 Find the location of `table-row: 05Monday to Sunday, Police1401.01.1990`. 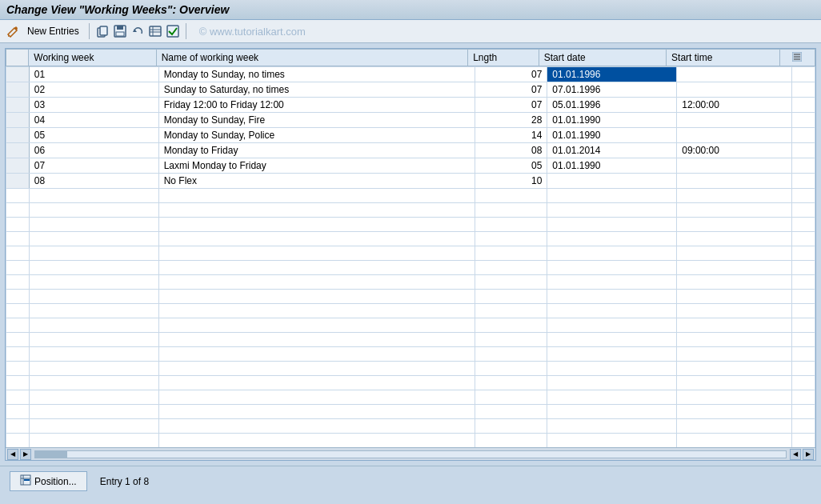

table-row: 05Monday to Sunday, Police1401.01.1990 is located at coordinates (411, 136).